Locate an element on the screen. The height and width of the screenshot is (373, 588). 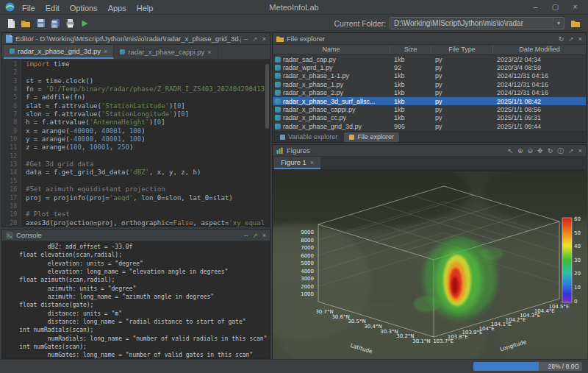
code-line: # Plot test is located at coordinates (148, 215).